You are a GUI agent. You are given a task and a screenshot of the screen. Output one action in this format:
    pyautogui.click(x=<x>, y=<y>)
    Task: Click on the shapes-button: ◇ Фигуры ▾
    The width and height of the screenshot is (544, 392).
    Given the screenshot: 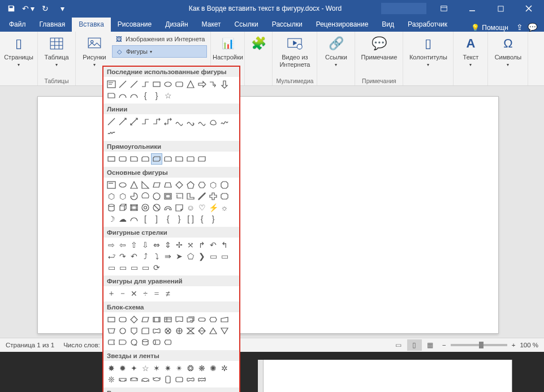 What is the action you would take?
    pyautogui.click(x=159, y=51)
    